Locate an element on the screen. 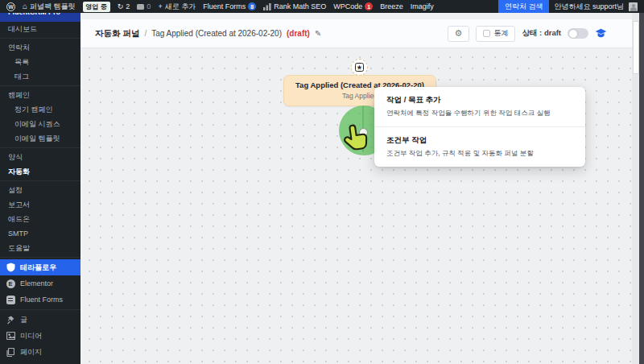 This screenshot has height=364, width=644. site-name-menu: ⌂ 퍼널팩 템플릿 is located at coordinates (49, 6).